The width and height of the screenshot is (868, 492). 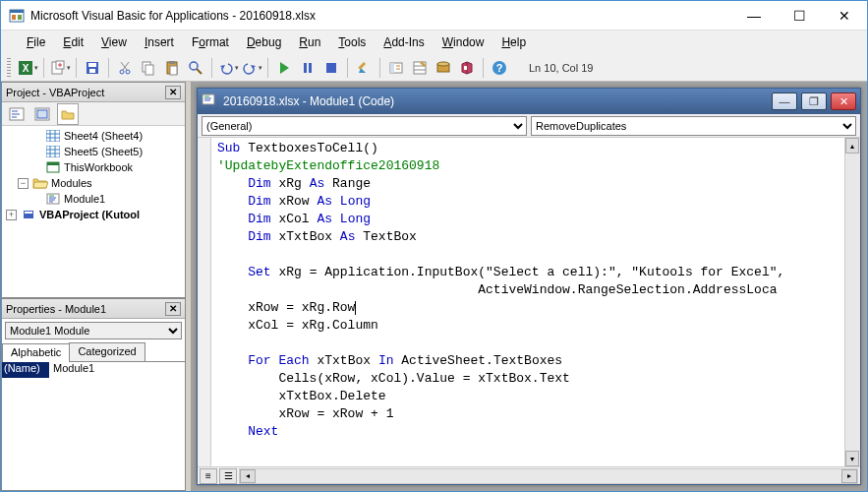 What do you see at coordinates (93, 395) in the screenshot?
I see `properties-panel: Properties - Module1 ✕ Module1 Module Al…` at bounding box center [93, 395].